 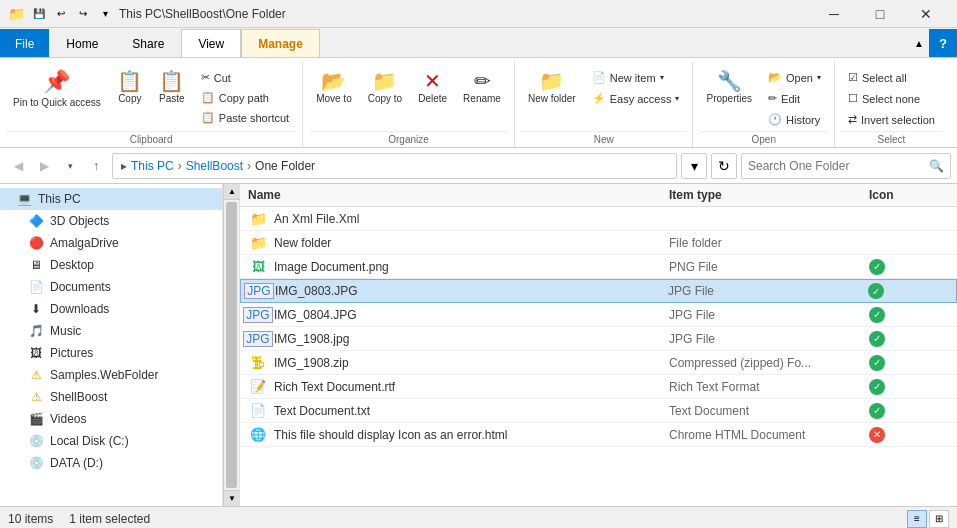 What do you see at coordinates (472, 339) in the screenshot?
I see `file-name: IMG_1908.jpg` at bounding box center [472, 339].